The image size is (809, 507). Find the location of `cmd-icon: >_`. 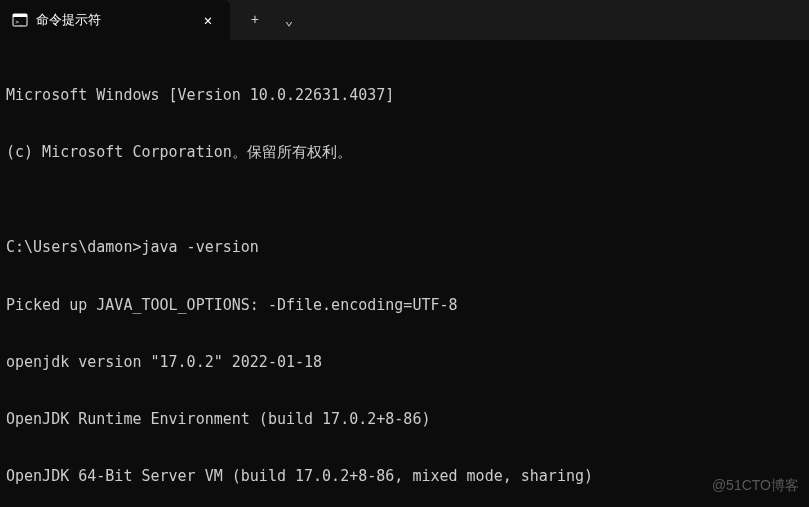

cmd-icon: >_ is located at coordinates (20, 20).